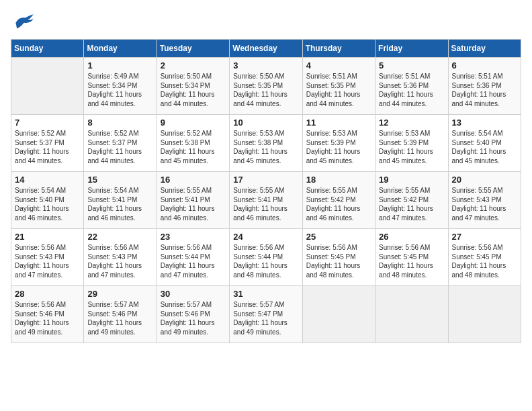  I want to click on day-number: 5, so click(411, 66).